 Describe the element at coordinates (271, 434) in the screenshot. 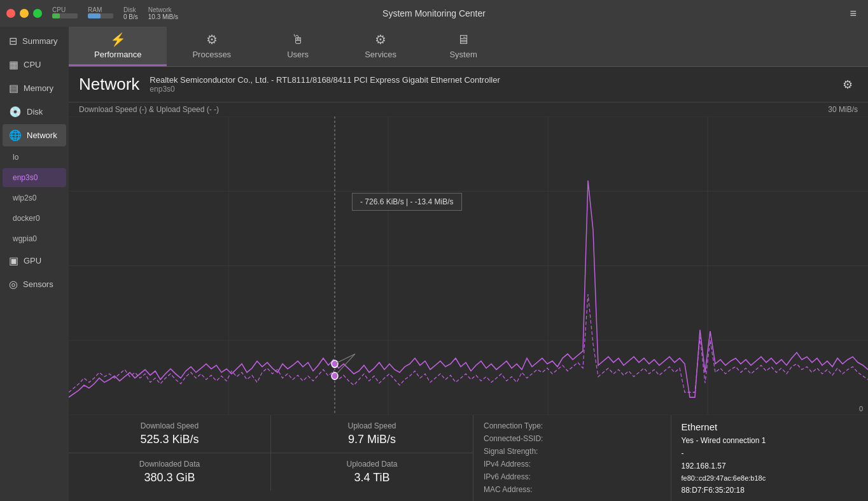

I see `speed-stats-row: Download Speed 525.3 KiB/s Upload Speed …` at that location.